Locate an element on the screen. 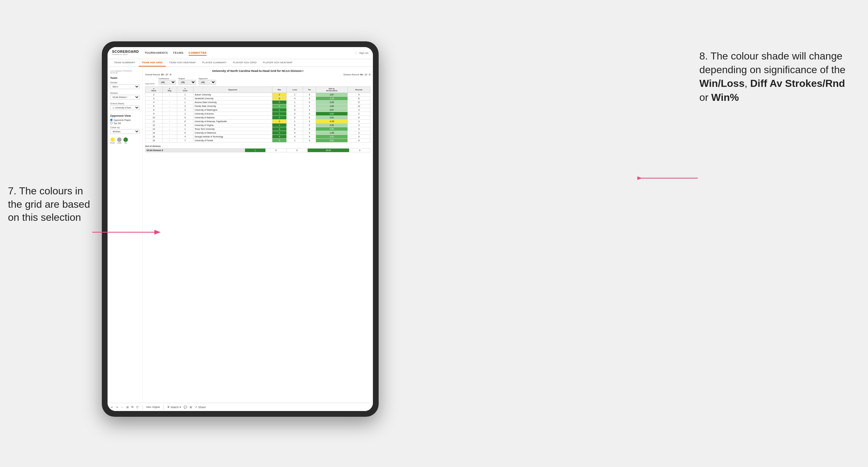  cell-rounds: 3 is located at coordinates (359, 110).